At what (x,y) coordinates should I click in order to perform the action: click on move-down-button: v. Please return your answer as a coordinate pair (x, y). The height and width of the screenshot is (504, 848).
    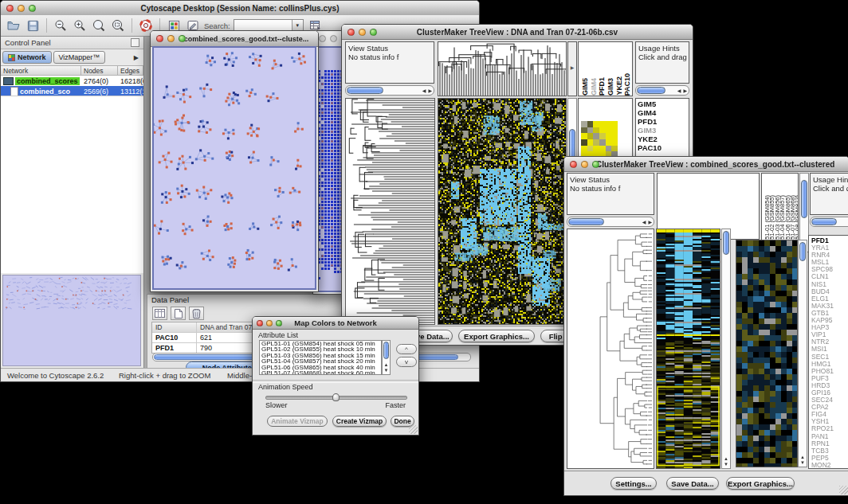
    Looking at the image, I should click on (406, 361).